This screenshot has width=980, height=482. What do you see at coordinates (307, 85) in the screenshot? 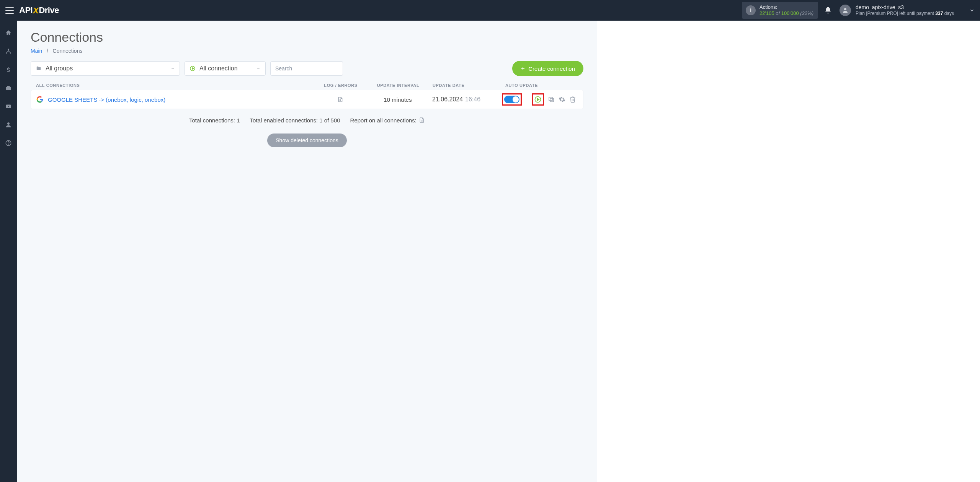
I see `table-header: ALL CONNECTIONS LOG / ERRORS UPDATE INTE…` at bounding box center [307, 85].